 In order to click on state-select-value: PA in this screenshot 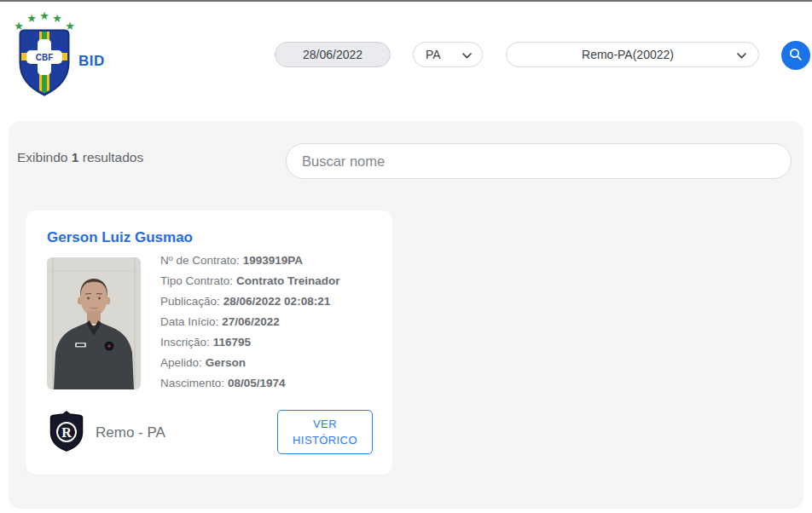, I will do `click(433, 55)`.